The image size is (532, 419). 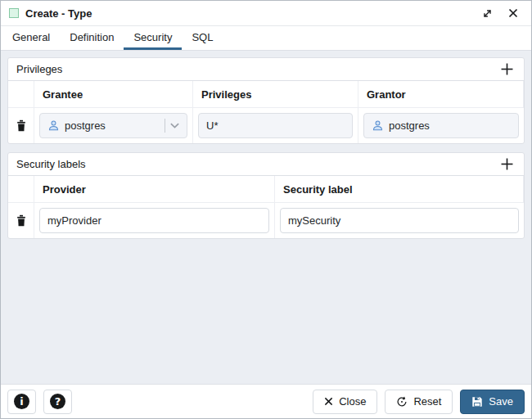 I want to click on privilege-row-delete-cell, so click(x=21, y=126).